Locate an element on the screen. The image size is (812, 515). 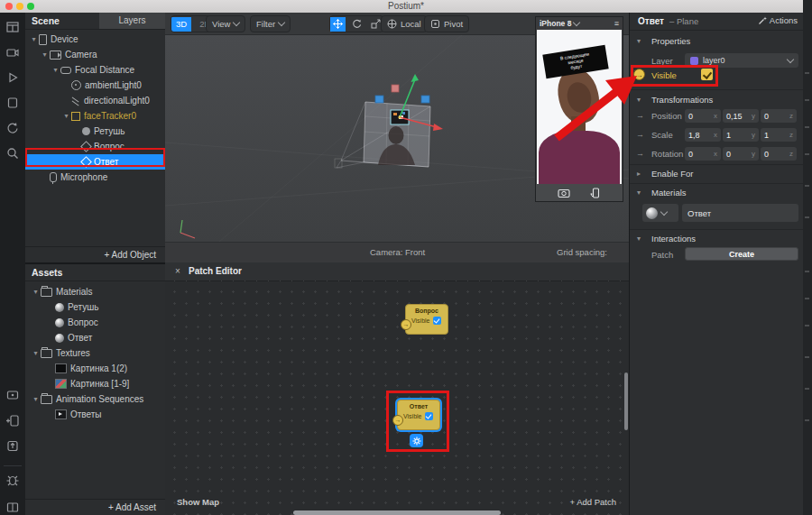
assets-panel-header: Assets is located at coordinates (96, 272).